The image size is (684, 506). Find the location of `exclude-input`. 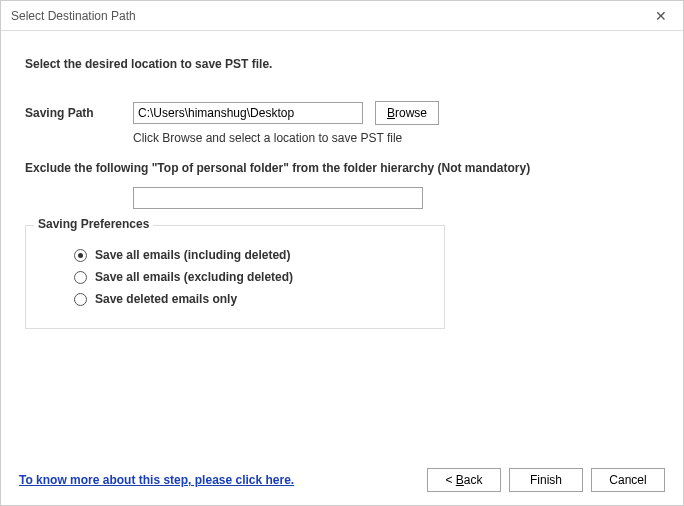

exclude-input is located at coordinates (278, 198).